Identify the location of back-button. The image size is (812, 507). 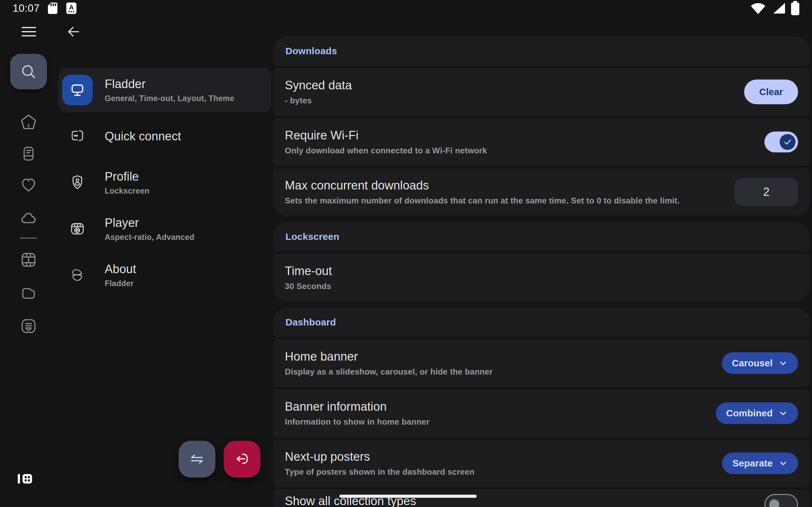
(74, 32).